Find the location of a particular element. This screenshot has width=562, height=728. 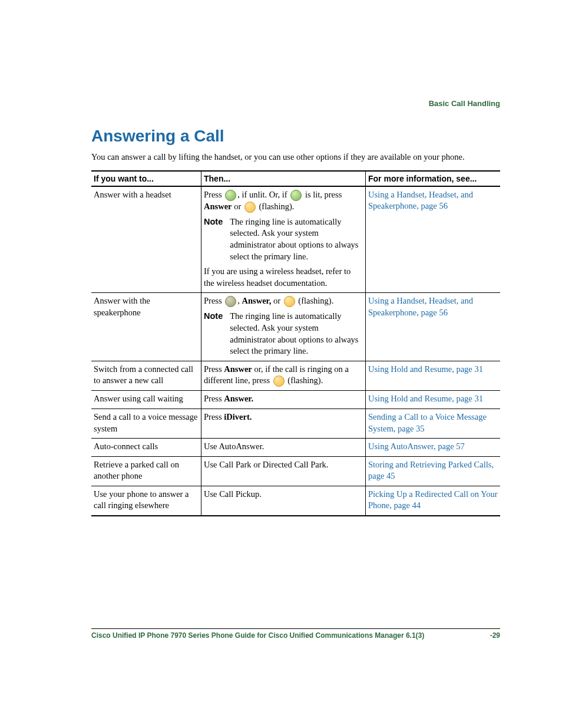

running-header: Basic Call Handling is located at coordinates (464, 104).